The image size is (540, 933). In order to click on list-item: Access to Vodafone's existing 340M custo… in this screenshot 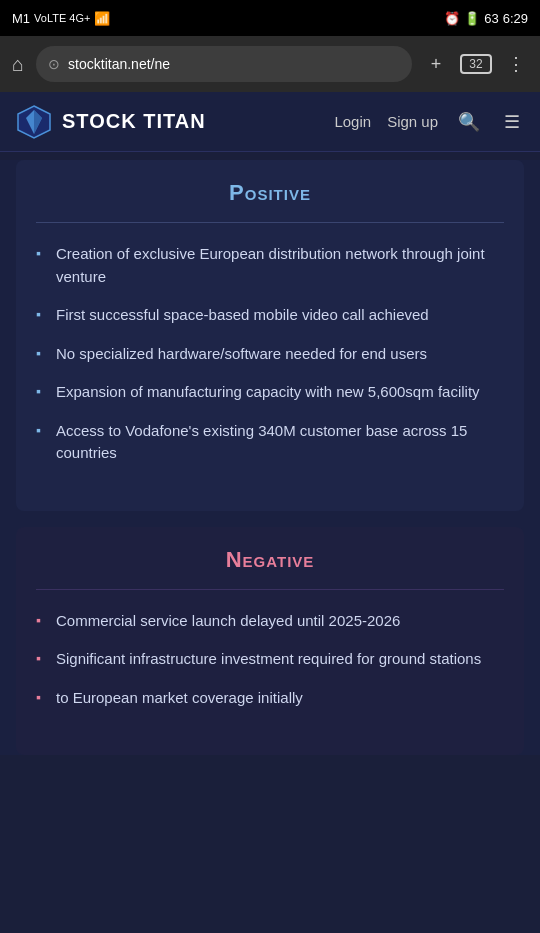, I will do `click(270, 442)`.